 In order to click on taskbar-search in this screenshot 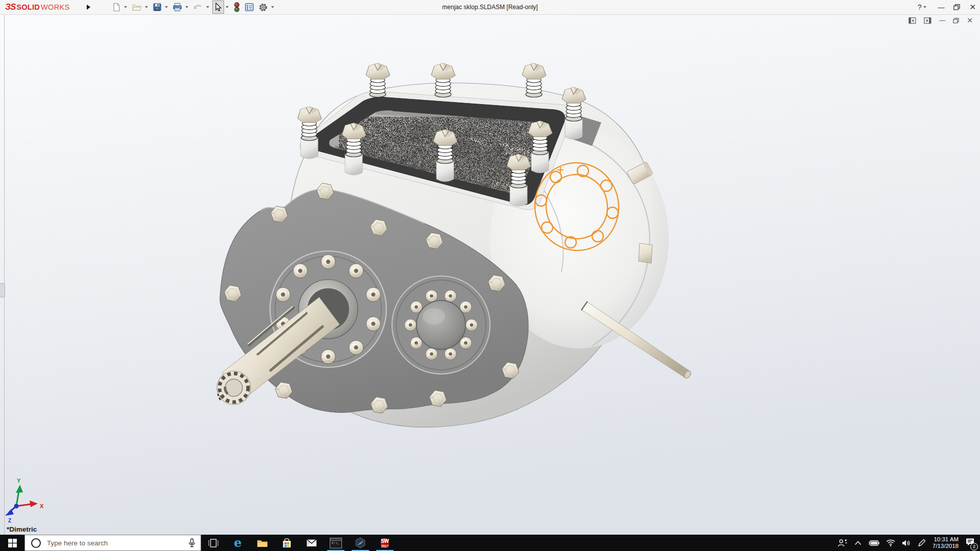, I will do `click(113, 543)`.